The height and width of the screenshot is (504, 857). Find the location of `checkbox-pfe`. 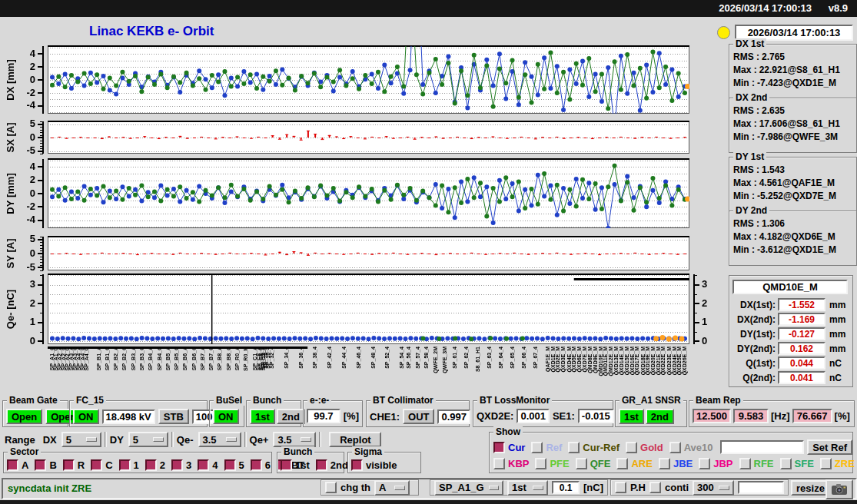

checkbox-pfe is located at coordinates (541, 464).